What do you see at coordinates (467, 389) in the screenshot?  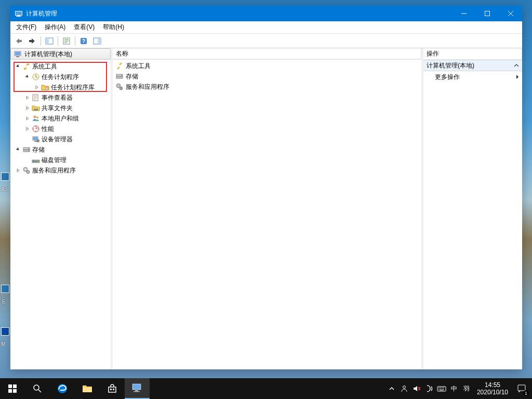 I see `ime-indicator-2: 羽` at bounding box center [467, 389].